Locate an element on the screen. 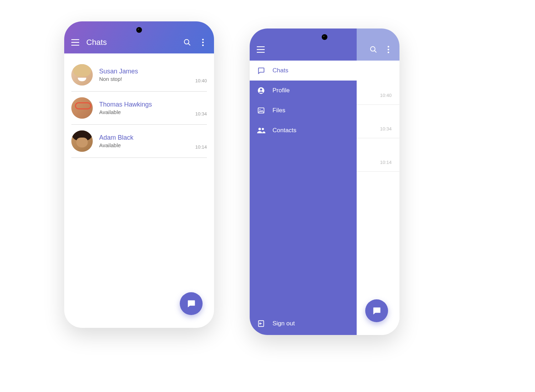 Image resolution: width=535 pixels, height=392 pixels. page-title: Chats is located at coordinates (134, 42).